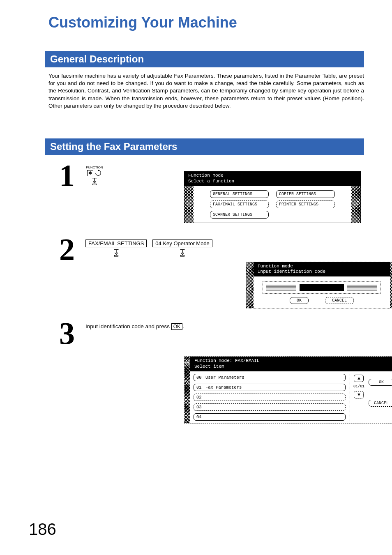 The image size is (392, 555). What do you see at coordinates (270, 397) in the screenshot?
I see `list-item: 02` at bounding box center [270, 397].